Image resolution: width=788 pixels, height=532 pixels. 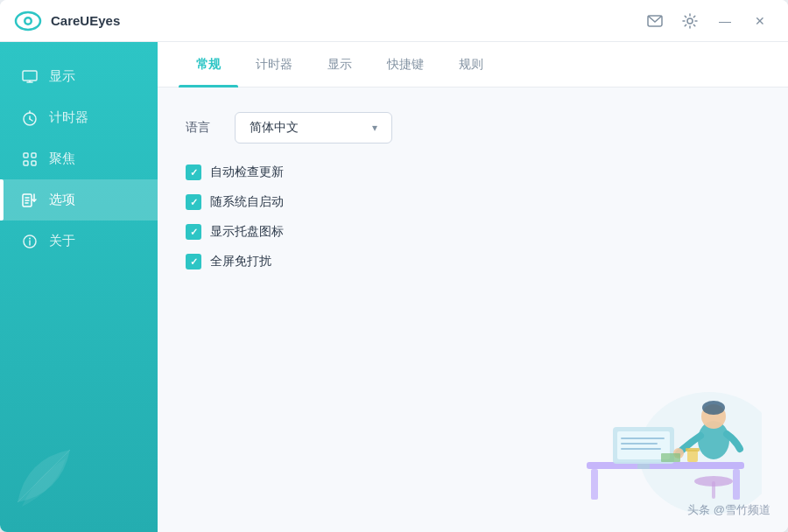 What do you see at coordinates (473, 202) in the screenshot?
I see `checkbox-startup: ✓ 随系统自启动` at bounding box center [473, 202].